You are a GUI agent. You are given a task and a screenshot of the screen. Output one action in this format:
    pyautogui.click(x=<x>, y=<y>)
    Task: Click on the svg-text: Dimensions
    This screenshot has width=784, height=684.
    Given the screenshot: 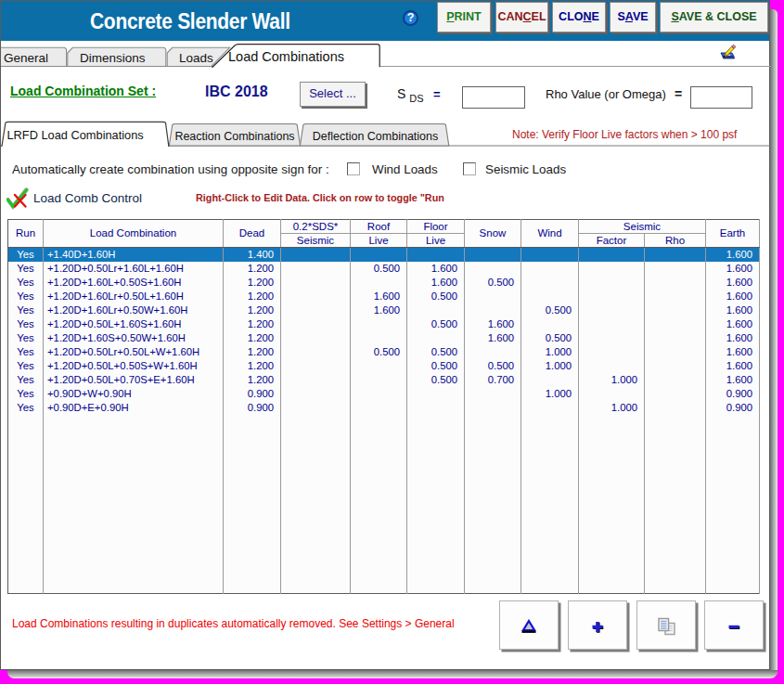 What is the action you would take?
    pyautogui.click(x=113, y=58)
    